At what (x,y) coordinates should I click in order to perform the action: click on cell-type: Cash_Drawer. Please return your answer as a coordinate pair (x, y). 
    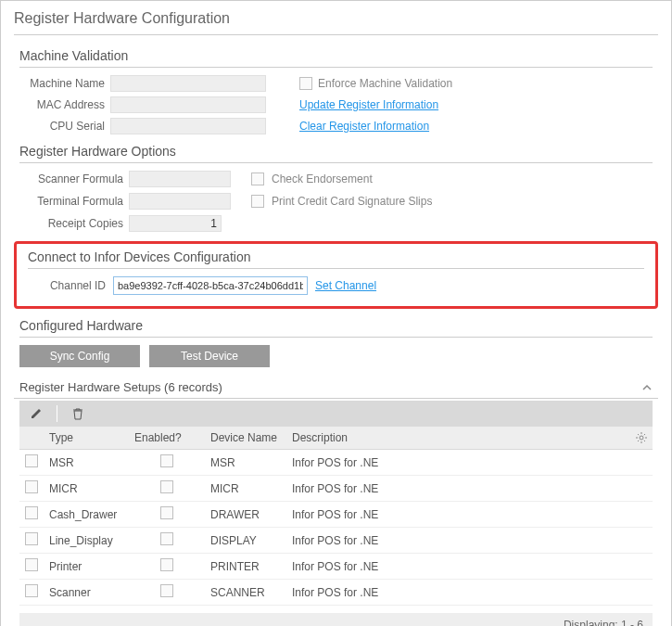
    Looking at the image, I should click on (86, 515).